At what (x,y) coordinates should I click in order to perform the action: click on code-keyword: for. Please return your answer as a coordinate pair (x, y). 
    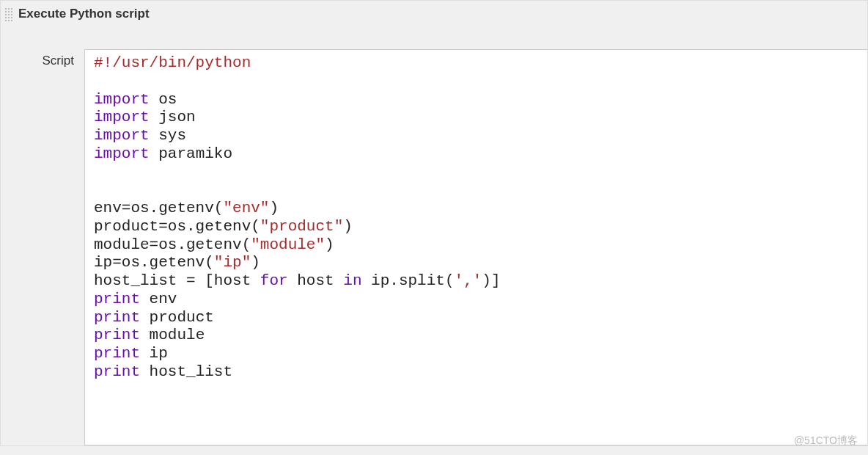
    Looking at the image, I should click on (274, 280).